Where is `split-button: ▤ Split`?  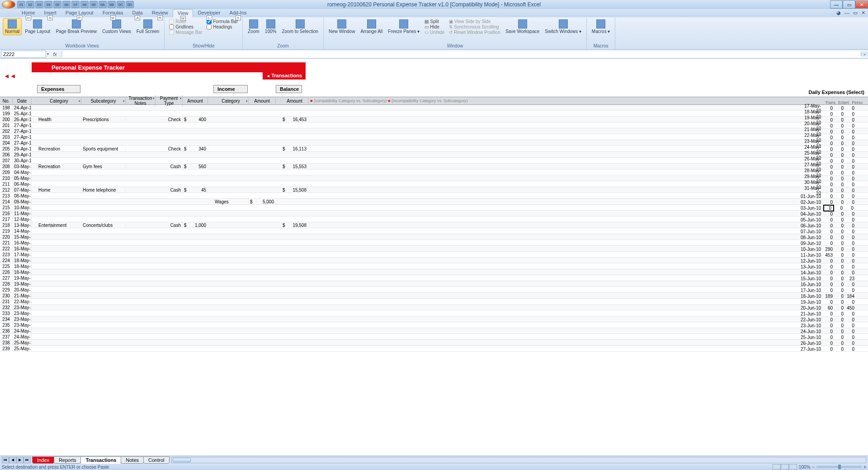
split-button: ▤ Split is located at coordinates (434, 22).